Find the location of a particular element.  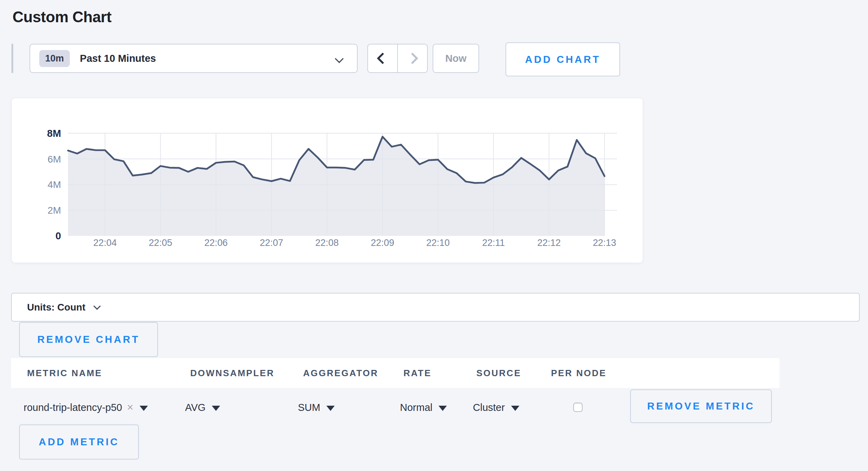

add-metric-button: ADD METRIC is located at coordinates (79, 442).